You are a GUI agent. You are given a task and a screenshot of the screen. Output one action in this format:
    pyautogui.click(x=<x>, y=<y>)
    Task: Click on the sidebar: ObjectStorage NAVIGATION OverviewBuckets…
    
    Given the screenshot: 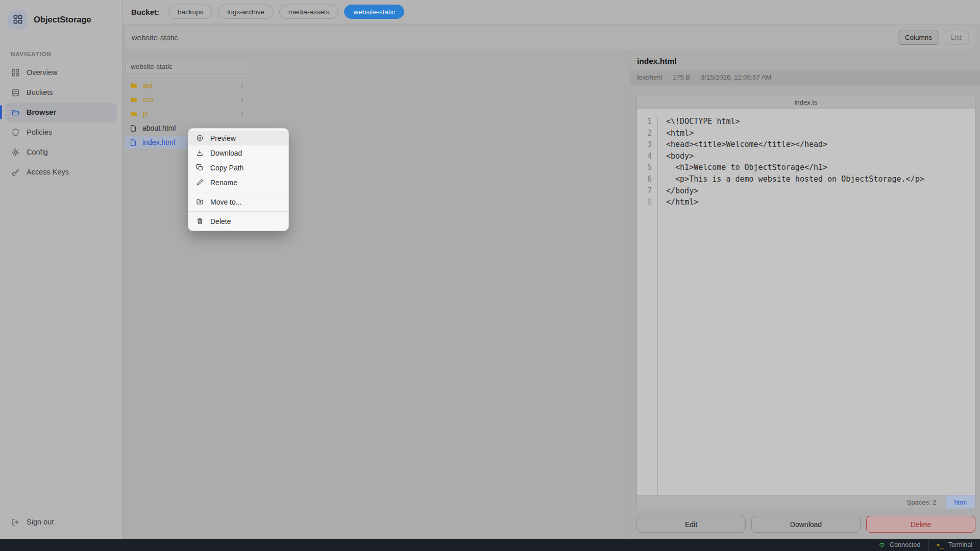 What is the action you would take?
    pyautogui.click(x=61, y=269)
    